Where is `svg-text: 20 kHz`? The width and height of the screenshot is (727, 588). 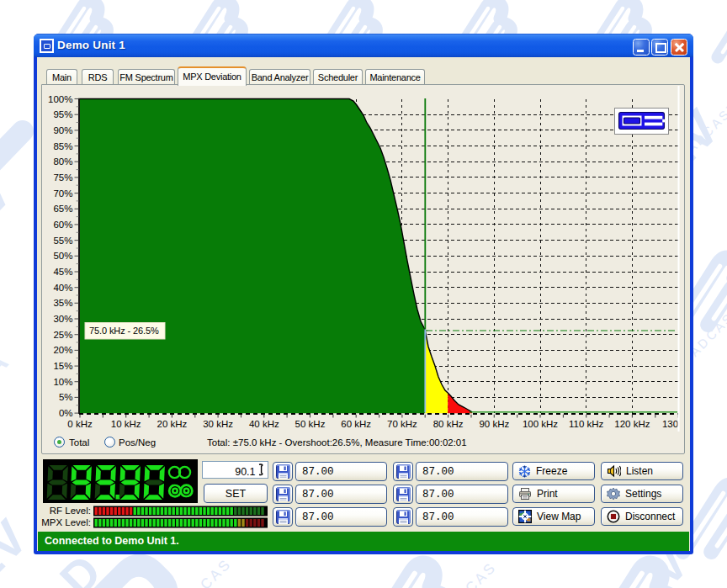
svg-text: 20 kHz is located at coordinates (172, 424).